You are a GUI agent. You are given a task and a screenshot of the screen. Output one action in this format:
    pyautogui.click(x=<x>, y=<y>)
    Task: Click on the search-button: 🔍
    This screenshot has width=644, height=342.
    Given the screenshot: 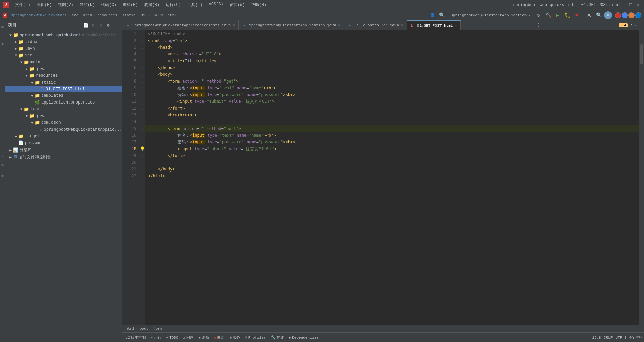 What is the action you would take?
    pyautogui.click(x=442, y=15)
    